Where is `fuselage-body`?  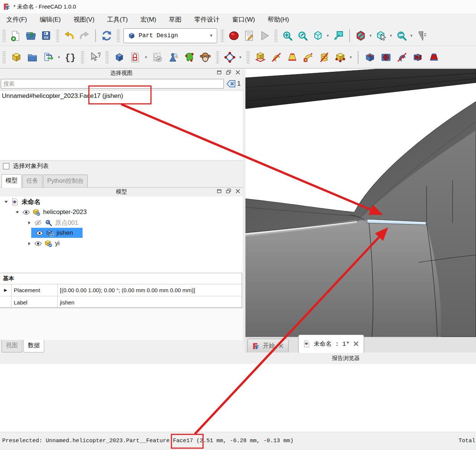
fuselage-body is located at coordinates (343, 278).